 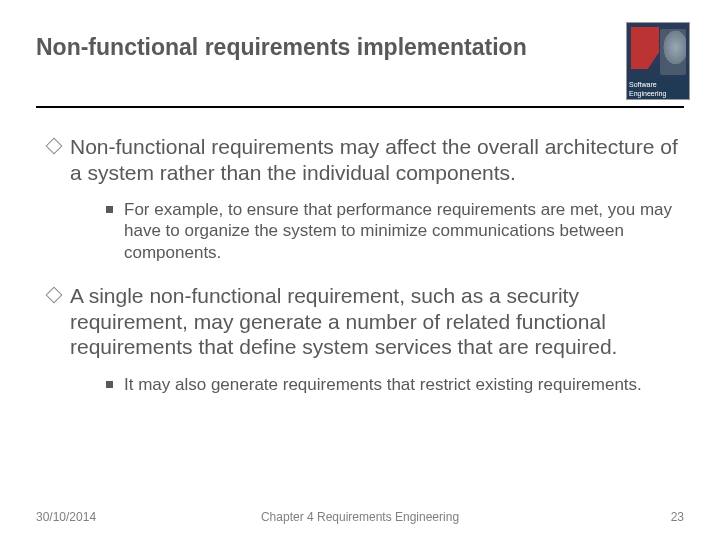 What do you see at coordinates (377, 231) in the screenshot?
I see `sub-bullet-list: For example, to ensure that performance …` at bounding box center [377, 231].